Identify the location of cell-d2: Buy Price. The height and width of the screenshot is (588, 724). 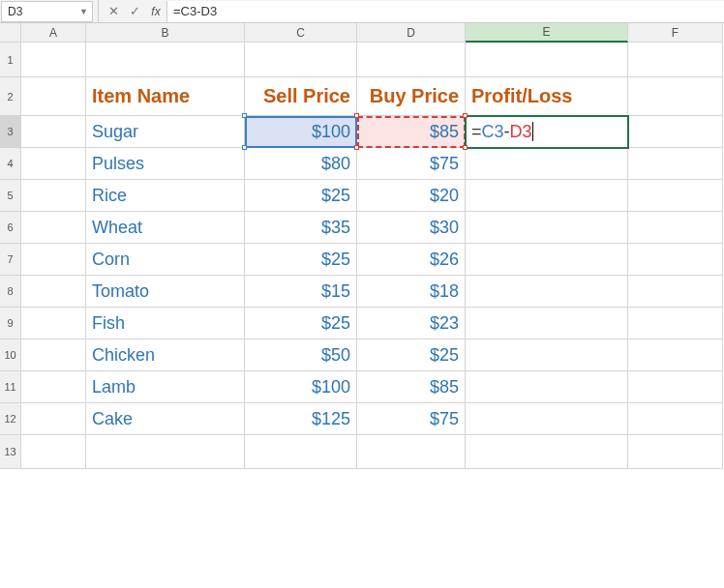
(411, 97).